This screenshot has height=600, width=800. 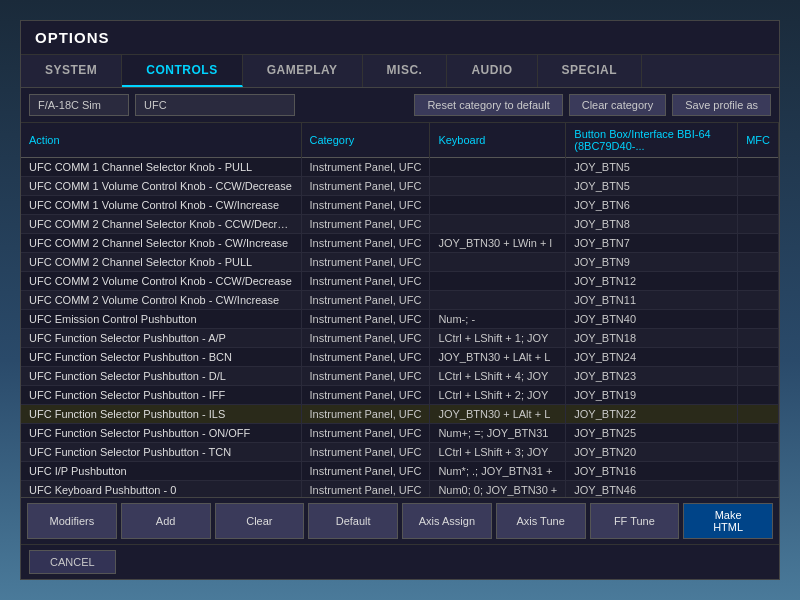 What do you see at coordinates (652, 206) in the screenshot?
I see `table-cell-col3: JOY_BTN6` at bounding box center [652, 206].